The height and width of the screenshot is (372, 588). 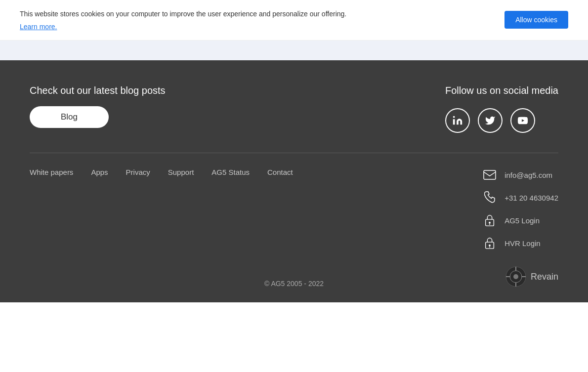 What do you see at coordinates (294, 50) in the screenshot?
I see `blue-divider-strip` at bounding box center [294, 50].